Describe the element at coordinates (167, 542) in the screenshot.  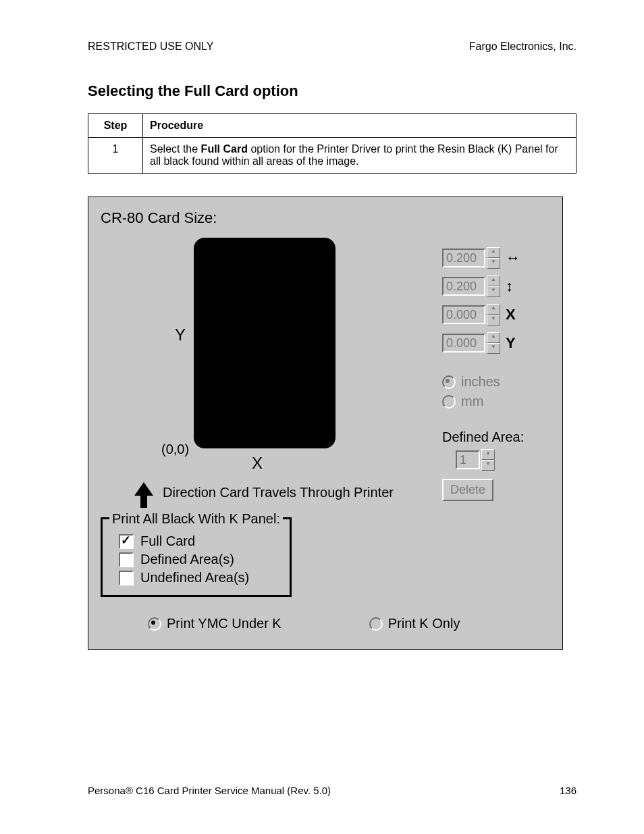
I see `full-card-label: Full Card` at that location.